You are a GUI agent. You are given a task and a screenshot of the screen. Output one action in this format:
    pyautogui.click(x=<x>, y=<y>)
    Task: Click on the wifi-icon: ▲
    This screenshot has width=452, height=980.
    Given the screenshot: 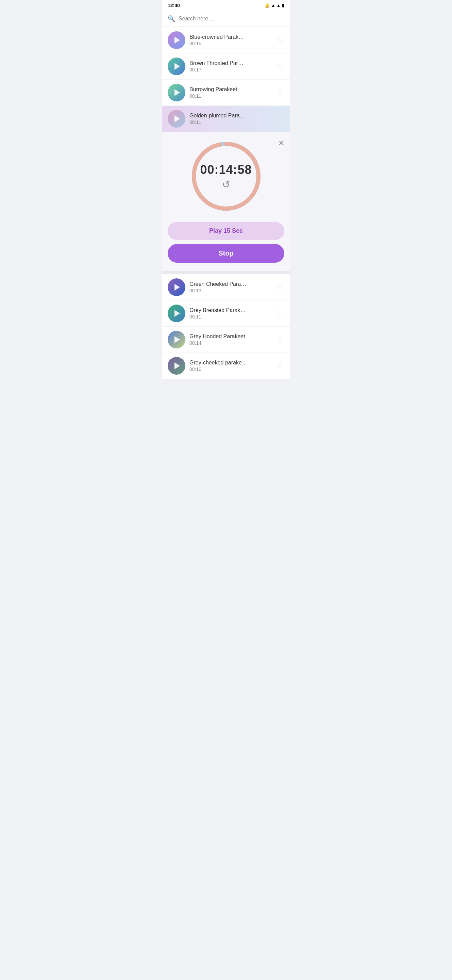 What is the action you would take?
    pyautogui.click(x=273, y=5)
    